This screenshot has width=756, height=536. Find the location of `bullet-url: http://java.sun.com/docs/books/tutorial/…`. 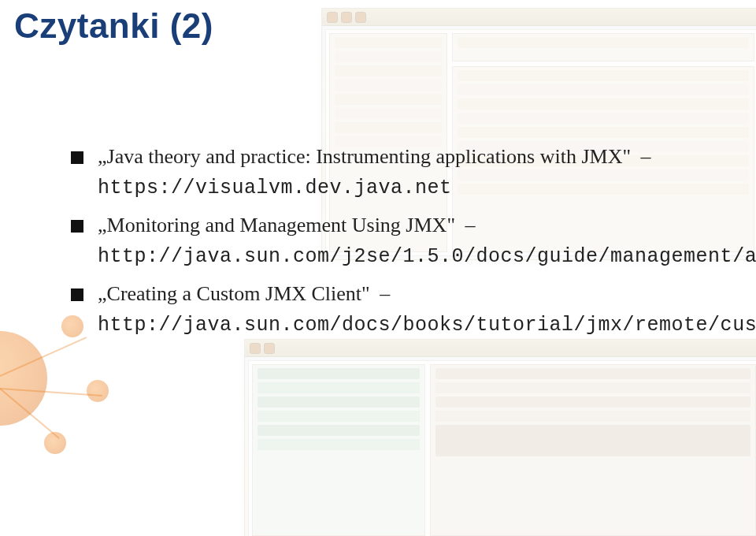

bullet-url: http://java.sun.com/docs/books/tutorial/… is located at coordinates (427, 325).